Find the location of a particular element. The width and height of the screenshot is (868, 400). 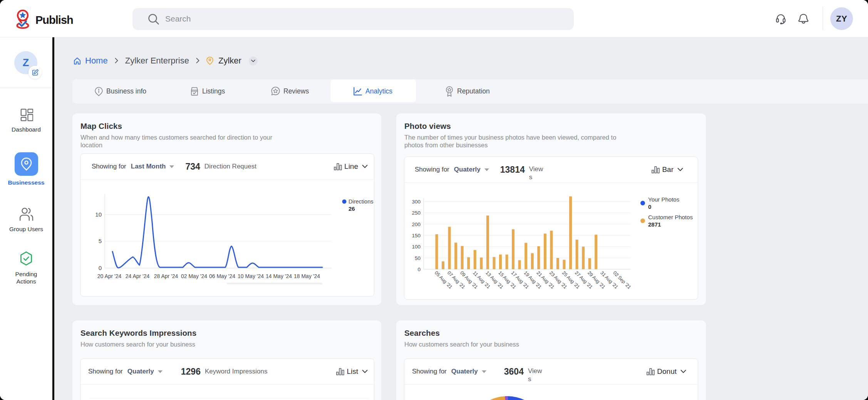

svg-text: 18 May '24 is located at coordinates (307, 276).